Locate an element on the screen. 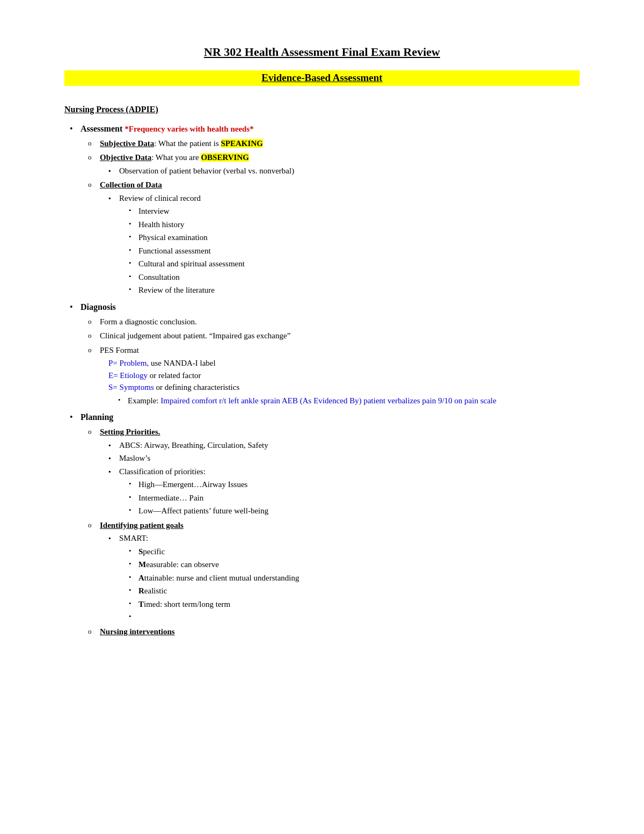 The height and width of the screenshot is (834, 644). bullet-functional: Functional assessment is located at coordinates (359, 251).